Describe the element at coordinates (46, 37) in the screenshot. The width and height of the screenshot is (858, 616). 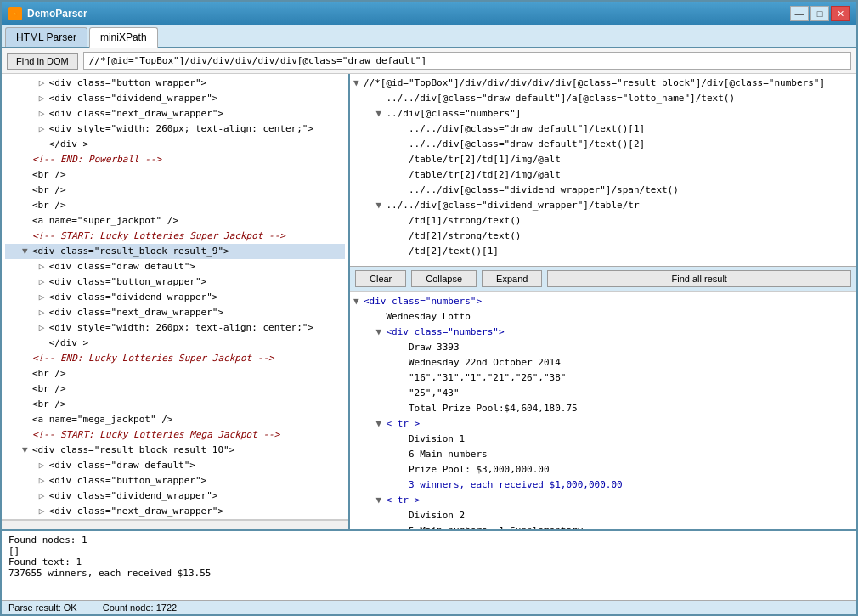
I see `tab-html-parser: HTML Parser` at that location.